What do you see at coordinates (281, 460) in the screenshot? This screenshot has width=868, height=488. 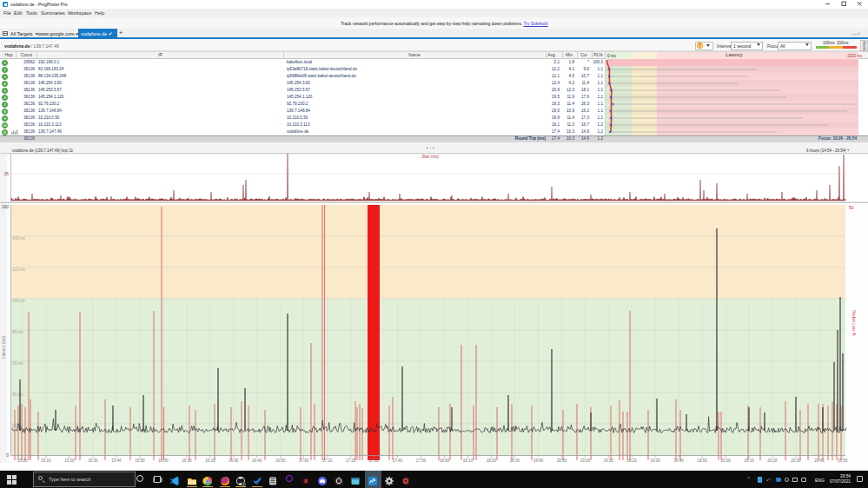 I see `svg-text: 16:50` at bounding box center [281, 460].